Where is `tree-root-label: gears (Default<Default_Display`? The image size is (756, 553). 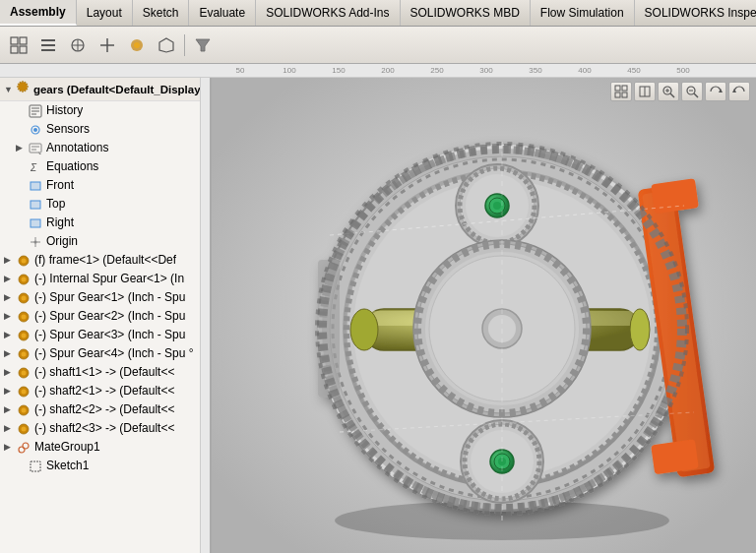 tree-root-label: gears (Default<Default_Display is located at coordinates (117, 90).